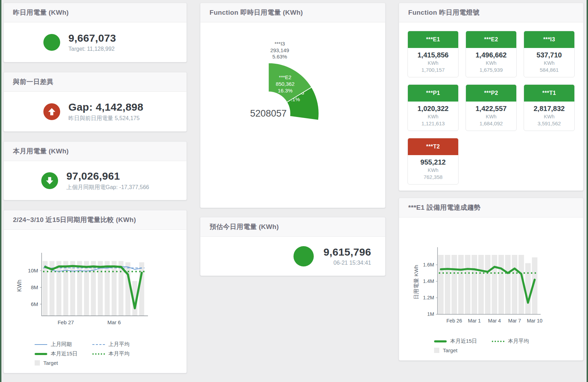 This screenshot has height=382, width=588. I want to click on tile-body: 537,710KWh584,861, so click(549, 62).